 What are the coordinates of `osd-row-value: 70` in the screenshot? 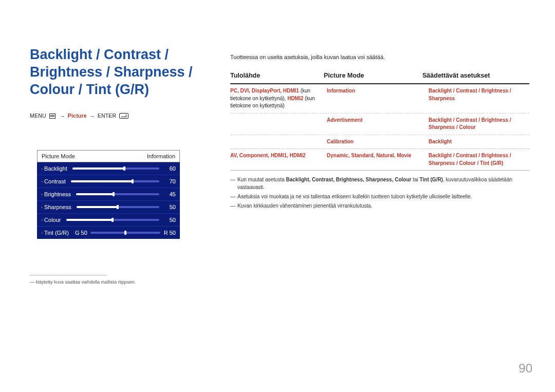 It's located at (170, 181).